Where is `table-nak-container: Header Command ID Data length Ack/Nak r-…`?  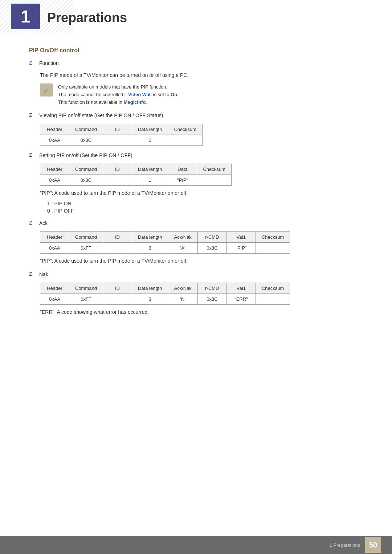 table-nak-container: Header Command ID Data length Ack/Nak r-… is located at coordinates (201, 294).